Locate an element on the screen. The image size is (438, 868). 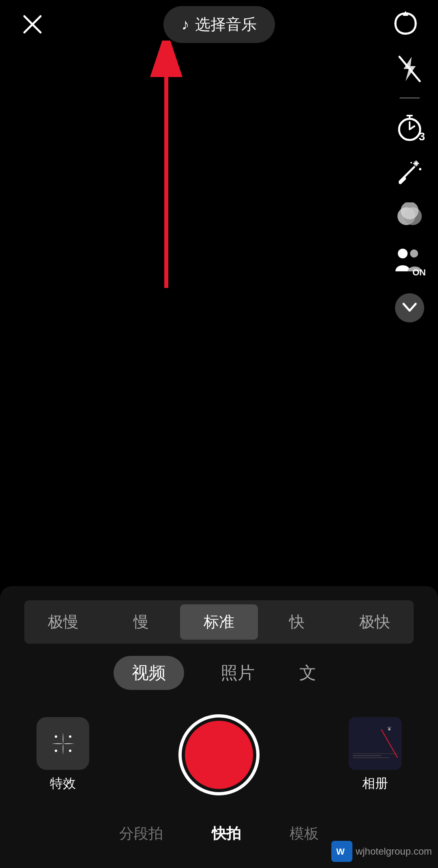
mode-video: 视频 is located at coordinates (149, 673).